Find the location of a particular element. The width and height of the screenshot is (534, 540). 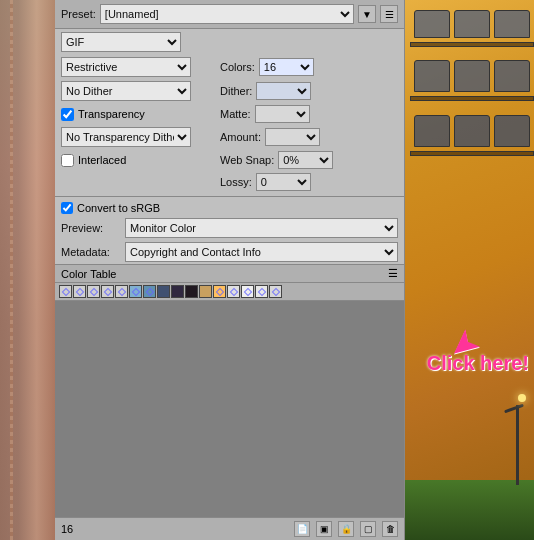

transparency-row: Transparency Matte: is located at coordinates (230, 114).